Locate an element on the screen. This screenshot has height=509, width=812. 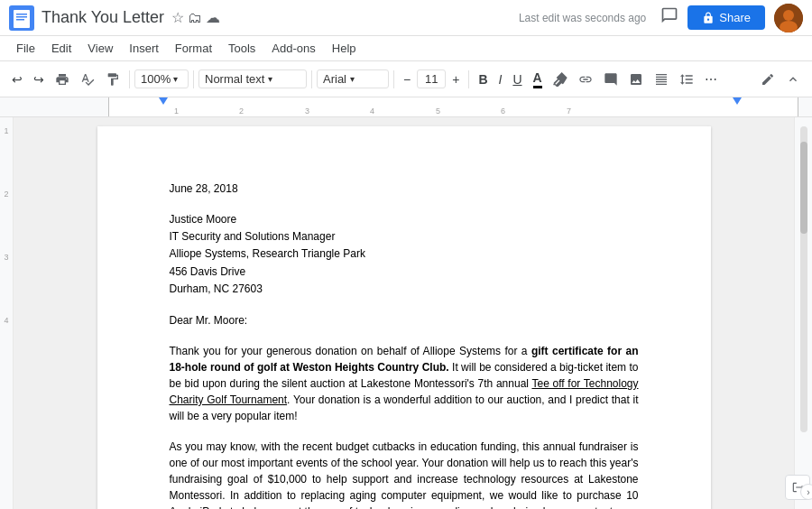
share-label: Share is located at coordinates (734, 18).